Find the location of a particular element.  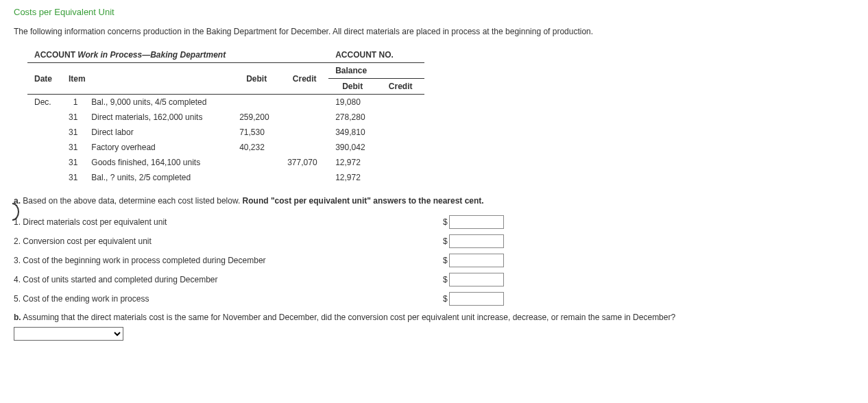

cell-credit: 377,070 is located at coordinates (304, 162).